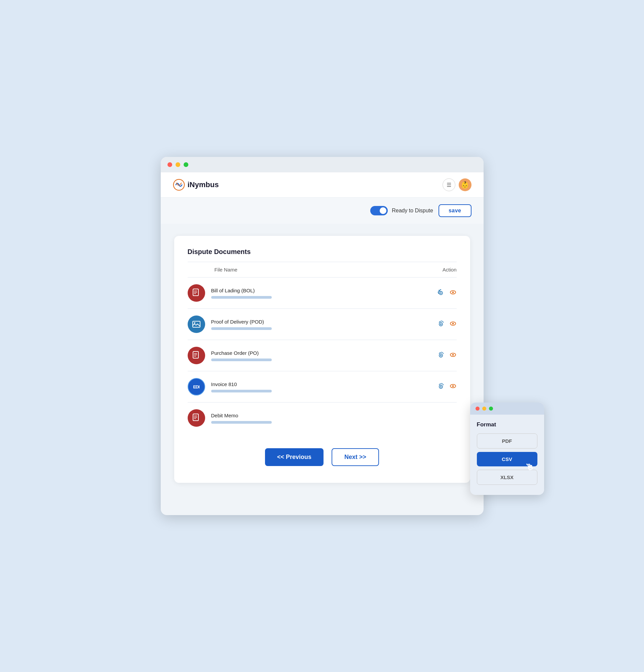 This screenshot has height=672, width=644. Describe the element at coordinates (186, 165) in the screenshot. I see `maximize-button` at that location.